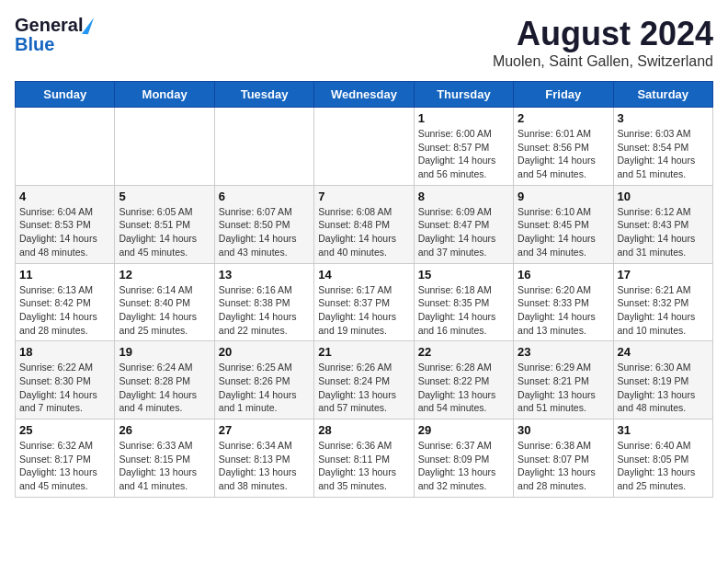 This screenshot has height=563, width=728. I want to click on day-info: Sunrise: 6:32 AMSunset: 8:17 PMDaylight:…, so click(64, 465).